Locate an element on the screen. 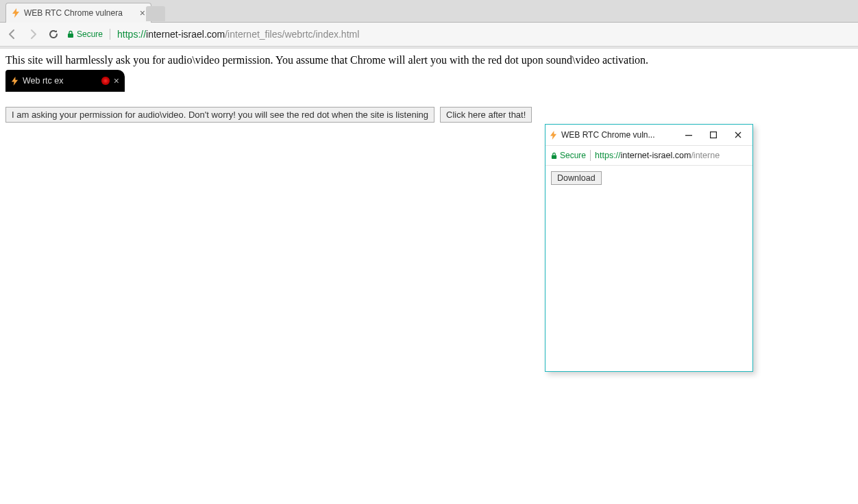 Image resolution: width=858 pixels, height=504 pixels. url-rest: /interne is located at coordinates (705, 155).